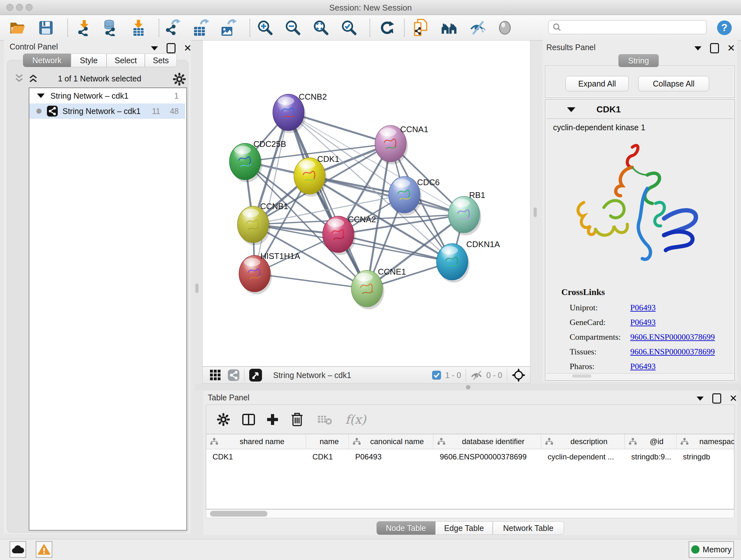  I want to click on string-view-icon, so click(233, 375).